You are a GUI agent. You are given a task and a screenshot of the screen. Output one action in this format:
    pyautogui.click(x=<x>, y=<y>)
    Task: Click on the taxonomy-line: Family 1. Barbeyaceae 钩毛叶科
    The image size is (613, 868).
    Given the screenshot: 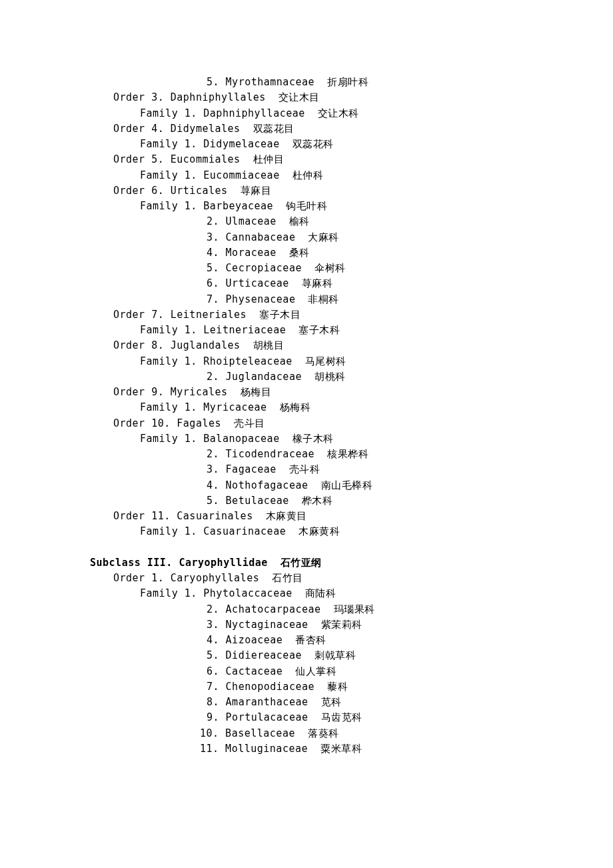 What is the action you would take?
    pyautogui.click(x=306, y=207)
    